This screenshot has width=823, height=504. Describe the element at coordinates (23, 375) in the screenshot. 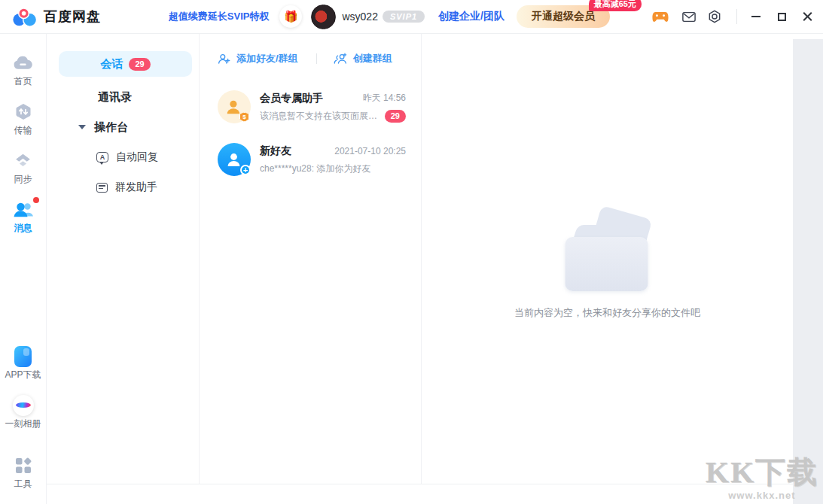

I see `rail-label: APP下载` at that location.